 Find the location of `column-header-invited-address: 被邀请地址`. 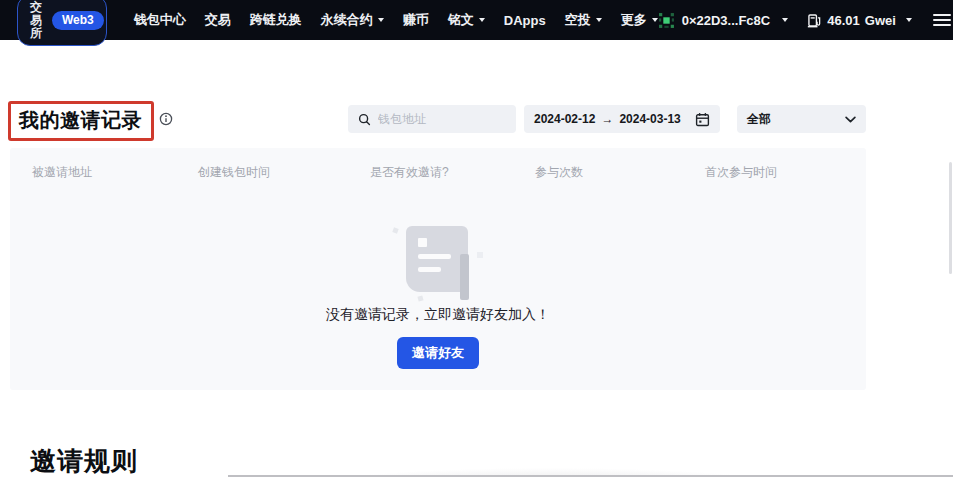

column-header-invited-address: 被邀请地址 is located at coordinates (62, 172).